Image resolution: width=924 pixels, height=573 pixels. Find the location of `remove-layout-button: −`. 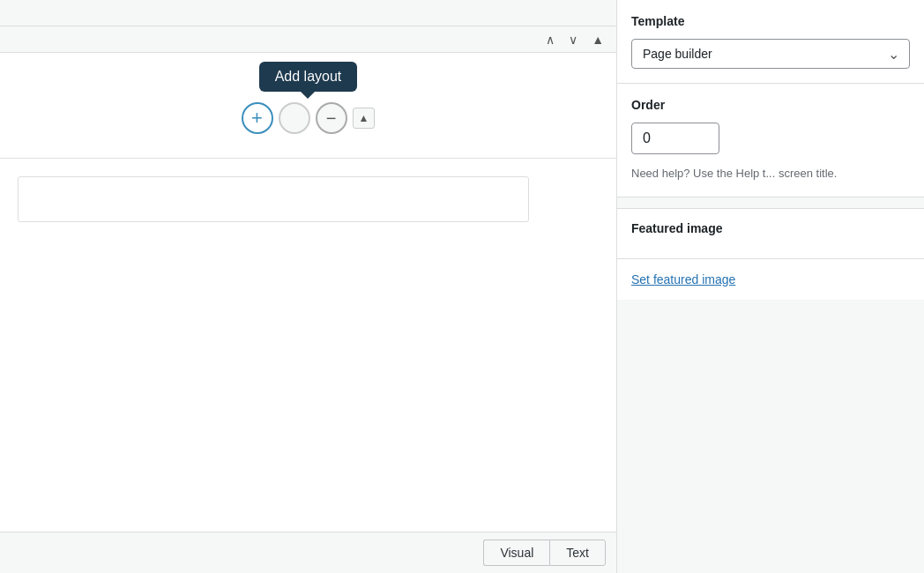

remove-layout-button: − is located at coordinates (332, 118).